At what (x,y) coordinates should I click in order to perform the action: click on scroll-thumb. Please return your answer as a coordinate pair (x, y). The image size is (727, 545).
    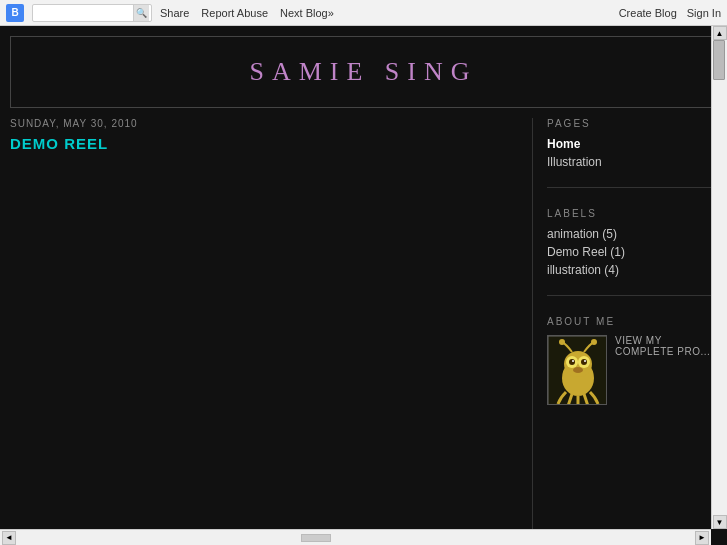
    Looking at the image, I should click on (719, 60).